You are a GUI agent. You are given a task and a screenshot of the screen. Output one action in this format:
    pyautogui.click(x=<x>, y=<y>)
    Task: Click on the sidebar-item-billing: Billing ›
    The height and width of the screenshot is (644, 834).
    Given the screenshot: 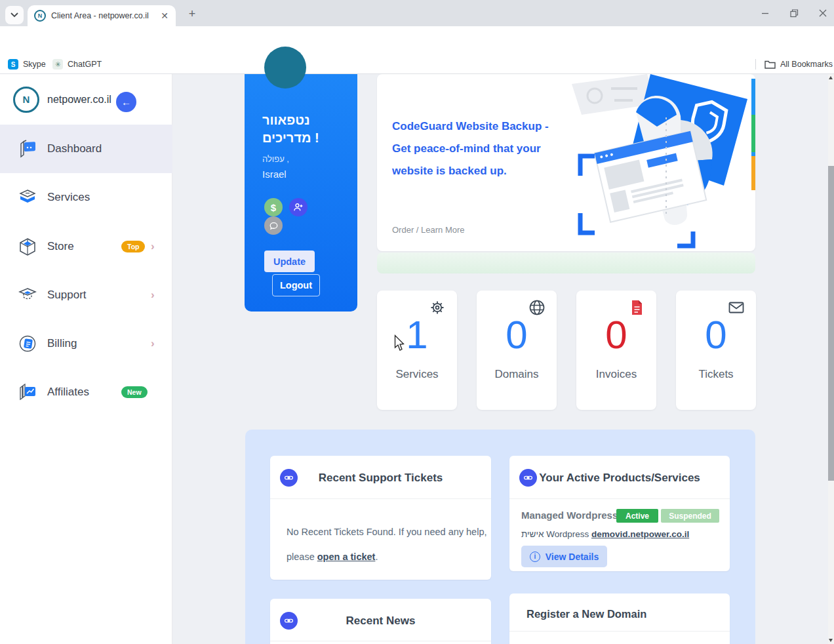 What is the action you would take?
    pyautogui.click(x=87, y=344)
    